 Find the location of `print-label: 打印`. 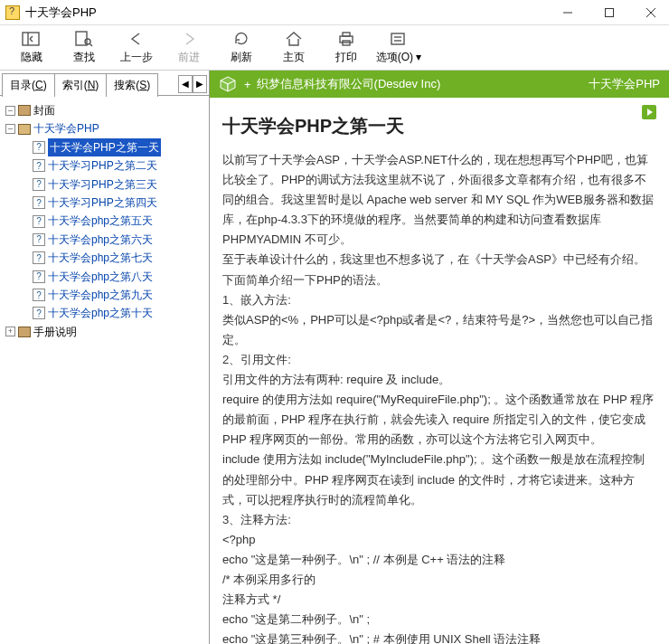

print-label: 打印 is located at coordinates (346, 58).